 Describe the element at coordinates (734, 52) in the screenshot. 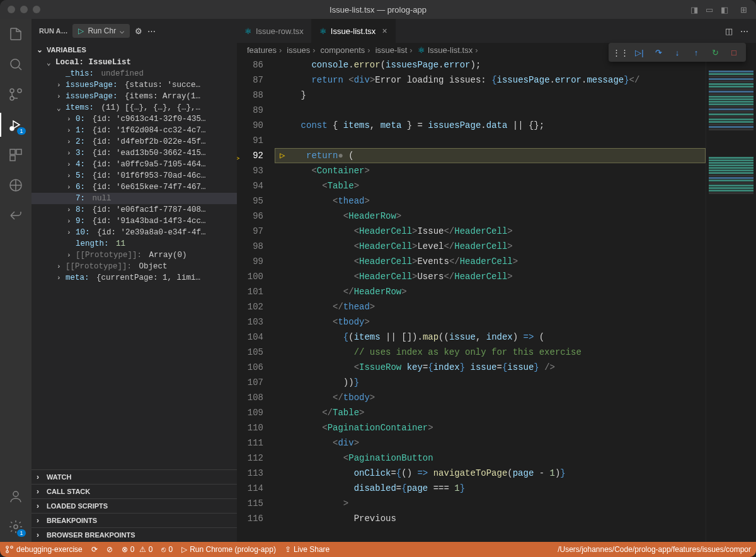

I see `stop-icon: □` at that location.